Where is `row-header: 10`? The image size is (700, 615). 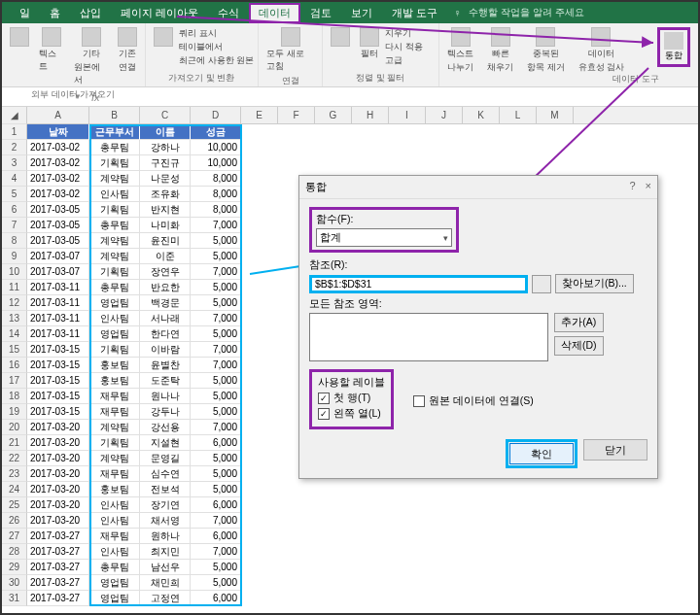
row-header: 10 is located at coordinates (15, 272).